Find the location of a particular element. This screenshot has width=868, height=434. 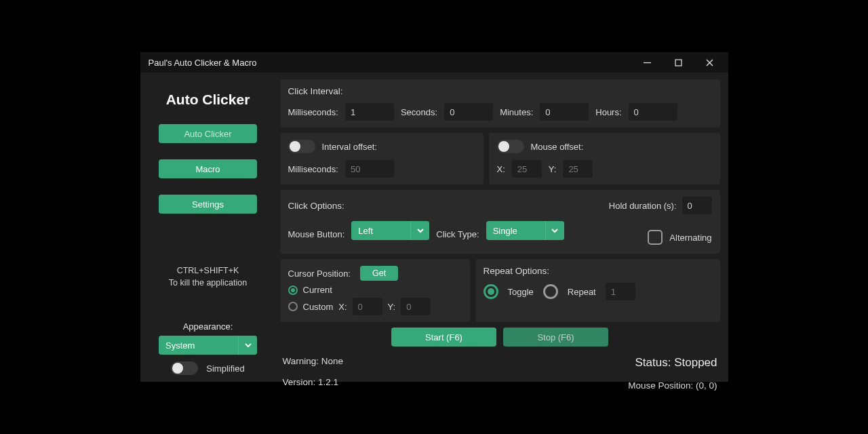

min-label: Minutes: is located at coordinates (517, 113).